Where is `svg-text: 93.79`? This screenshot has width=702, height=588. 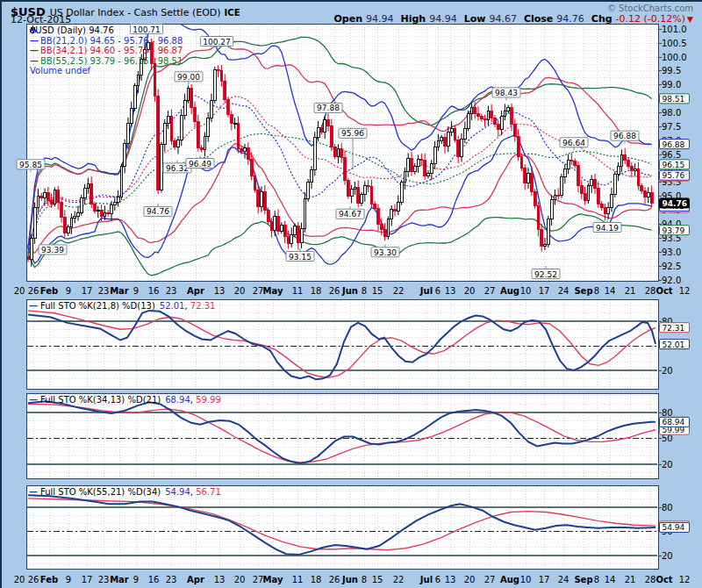
svg-text: 93.79 is located at coordinates (674, 231).